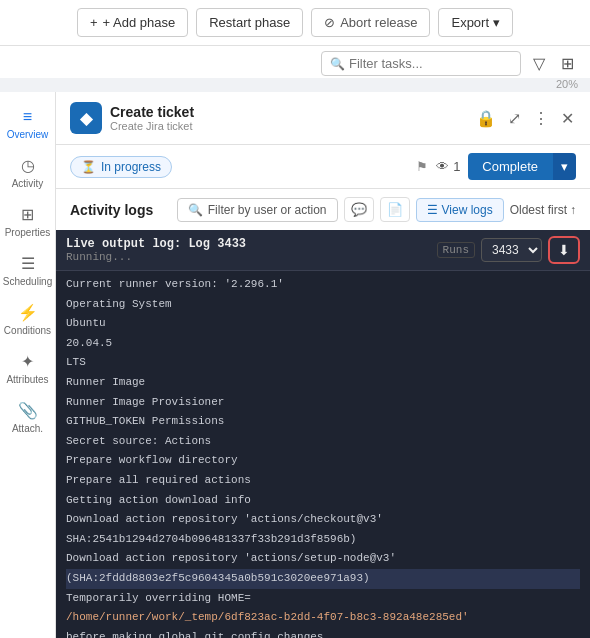 The image size is (590, 638). I want to click on oldest-first-sort: Oldest first ↑, so click(543, 210).